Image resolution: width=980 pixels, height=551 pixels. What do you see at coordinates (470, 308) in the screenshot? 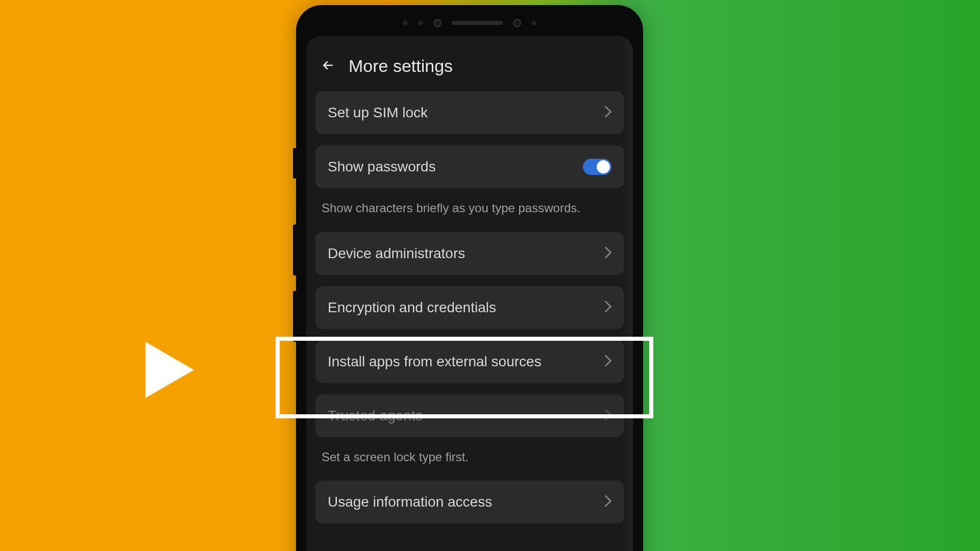
I see `setting-encryption-credentials: Encryption and credentials` at bounding box center [470, 308].